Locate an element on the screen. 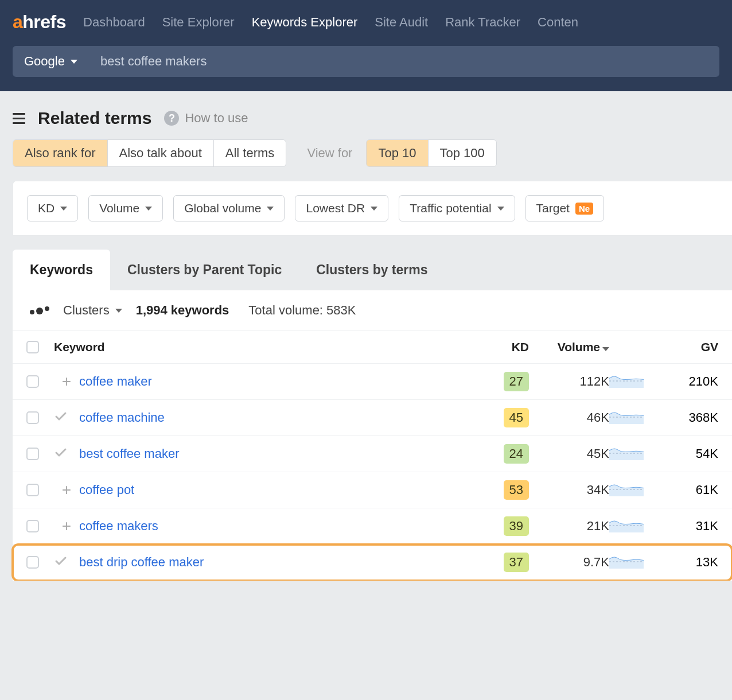 The image size is (732, 700). nav-site-audit: Site Audit is located at coordinates (402, 22).